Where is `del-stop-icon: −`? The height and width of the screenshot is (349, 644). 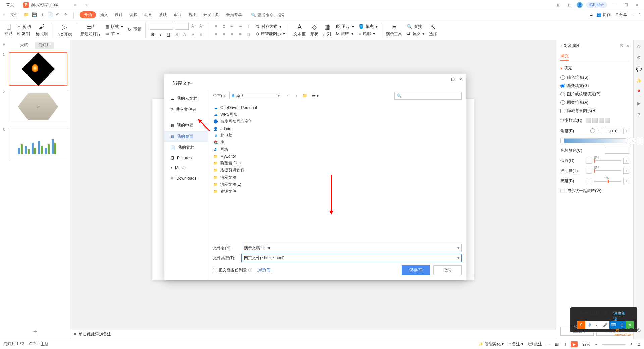
del-stop-icon: − is located at coordinates (640, 141).